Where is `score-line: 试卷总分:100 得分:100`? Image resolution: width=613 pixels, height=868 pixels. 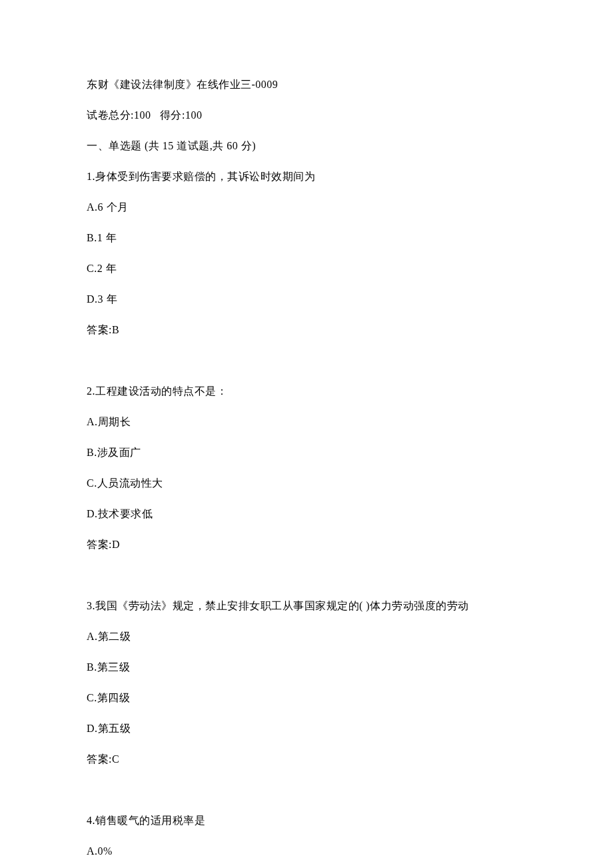
score-line: 试卷总分:100 得分:100 is located at coordinates (306, 115).